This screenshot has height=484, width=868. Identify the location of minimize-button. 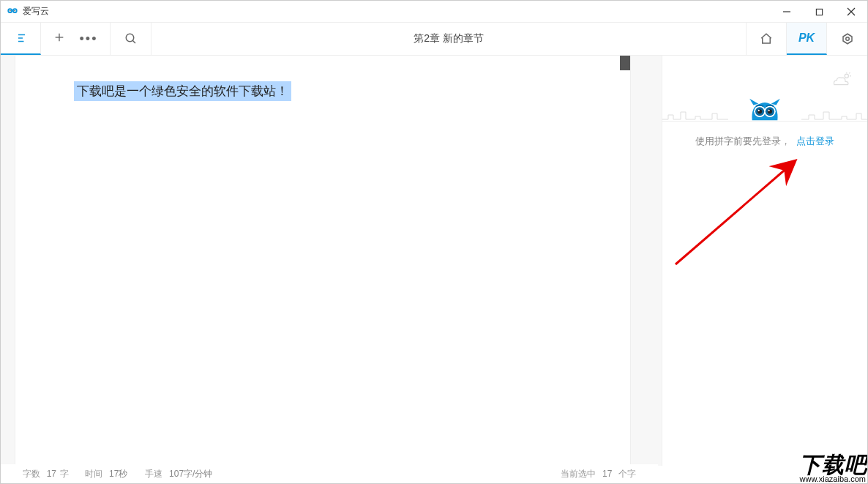
(787, 12).